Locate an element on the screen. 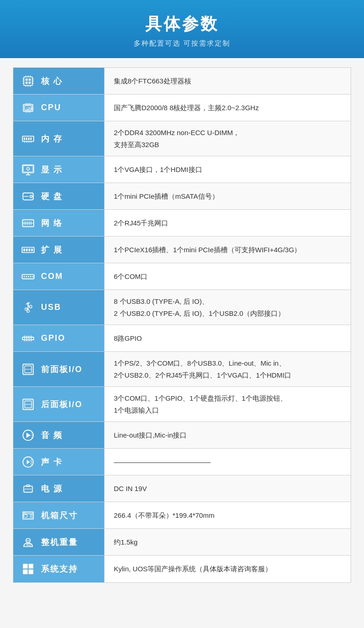 This screenshot has height=628, width=364. spec-value-audio: Line-out接口,Mic-in接口 is located at coordinates (228, 435).